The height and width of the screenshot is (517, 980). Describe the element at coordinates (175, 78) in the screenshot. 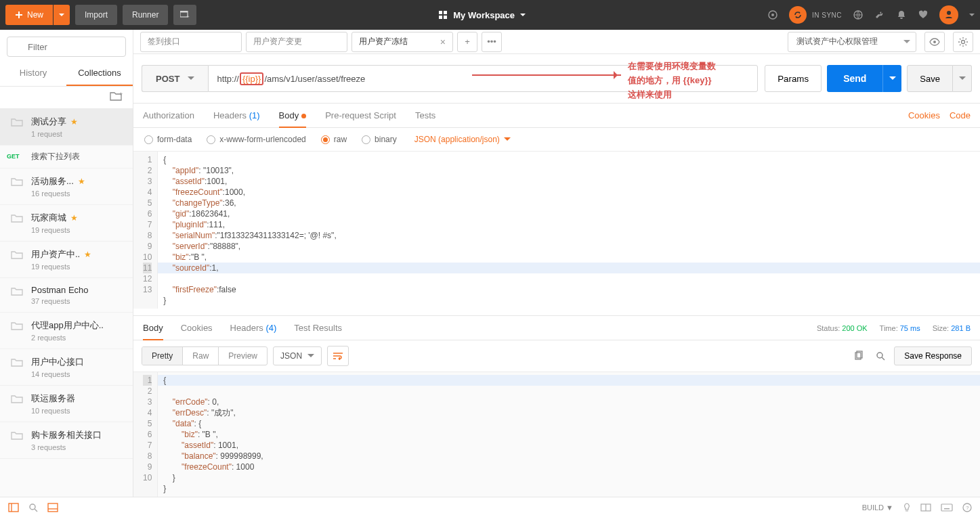

I see `method-selector: POST` at that location.